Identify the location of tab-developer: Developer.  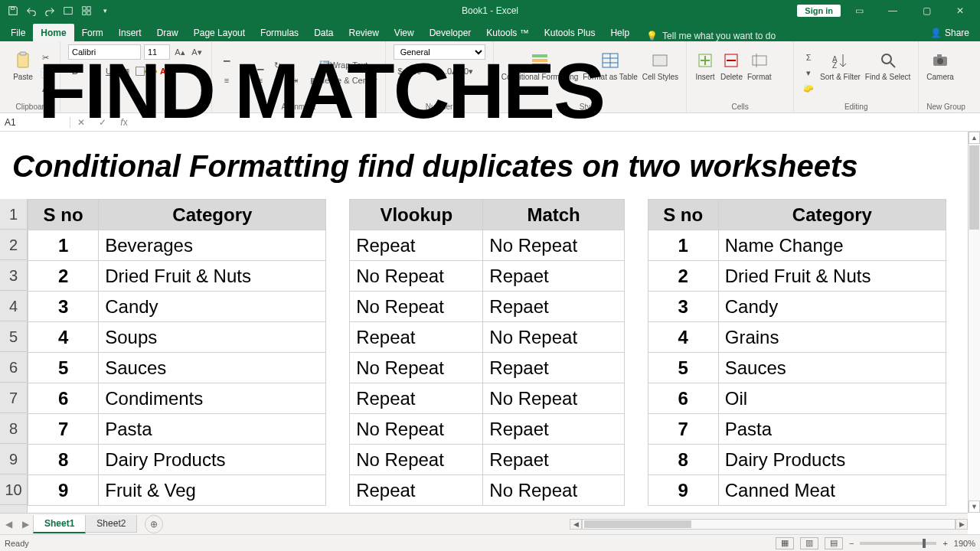
(450, 32).